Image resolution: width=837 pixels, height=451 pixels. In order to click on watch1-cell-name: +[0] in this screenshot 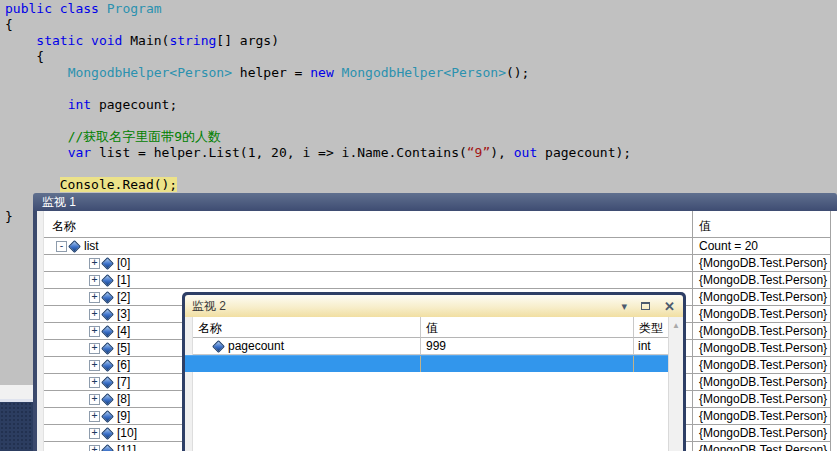, I will do `click(368, 264)`.